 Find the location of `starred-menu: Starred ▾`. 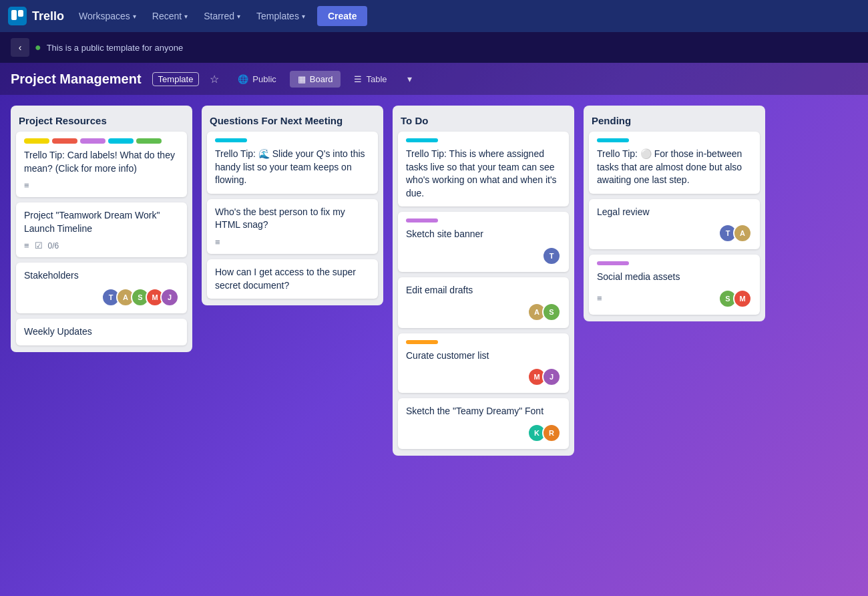

starred-menu: Starred ▾ is located at coordinates (222, 16).